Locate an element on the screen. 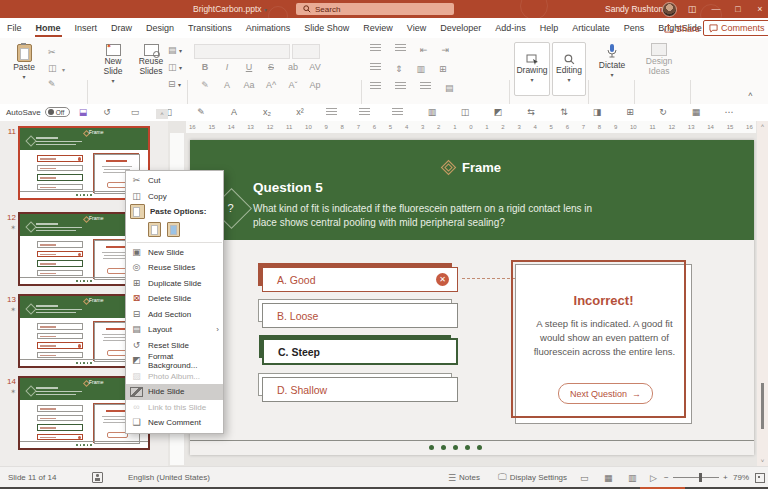 The width and height of the screenshot is (768, 489). paste-keep-formatting-icon is located at coordinates (154, 230).